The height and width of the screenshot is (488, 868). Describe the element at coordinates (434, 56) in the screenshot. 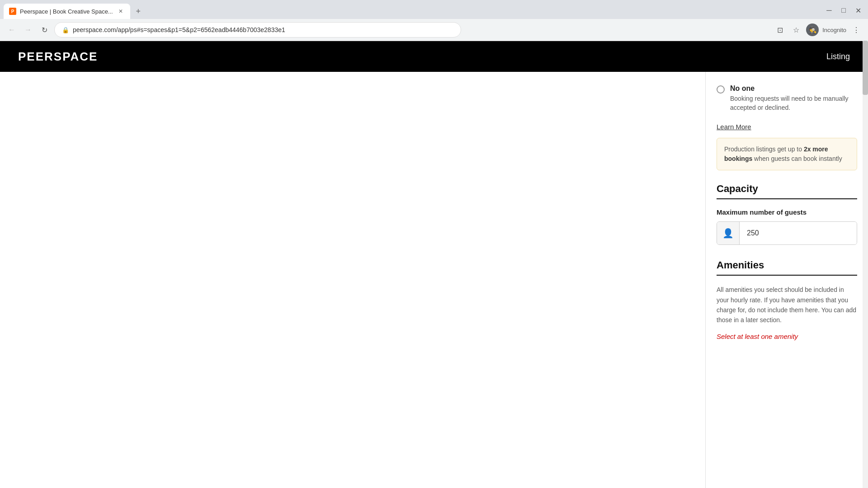

I see `site-header: PEERSPACE Listing` at that location.